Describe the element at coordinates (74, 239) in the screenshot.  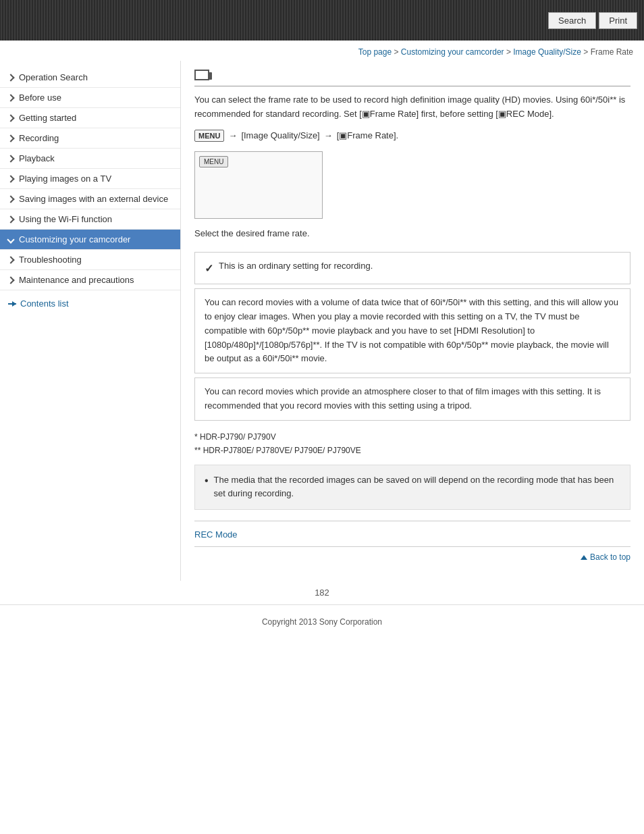
I see `sidebar-label: Customizing your camcorder` at that location.